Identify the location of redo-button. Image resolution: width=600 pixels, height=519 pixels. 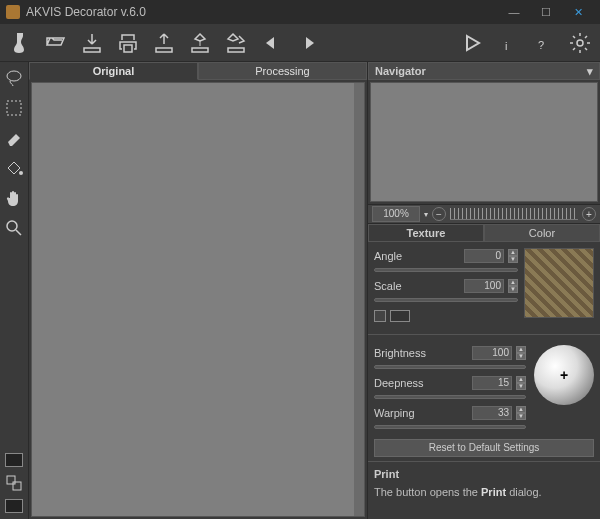
(308, 43).